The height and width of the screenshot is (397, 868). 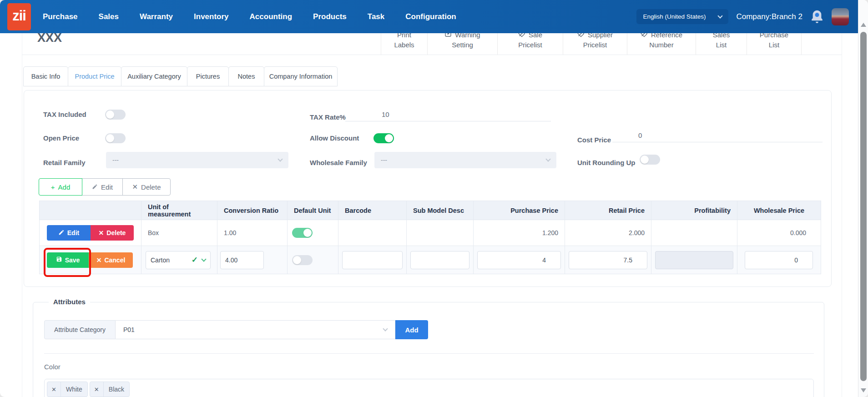 I want to click on row-cancel-label: Cancel, so click(x=115, y=260).